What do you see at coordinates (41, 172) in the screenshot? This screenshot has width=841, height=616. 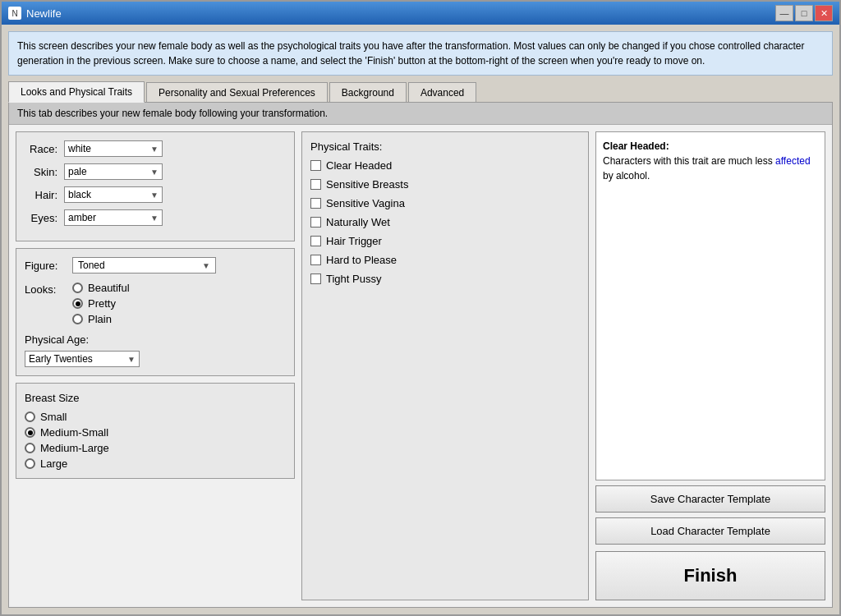 I see `skin-label: Skin:` at bounding box center [41, 172].